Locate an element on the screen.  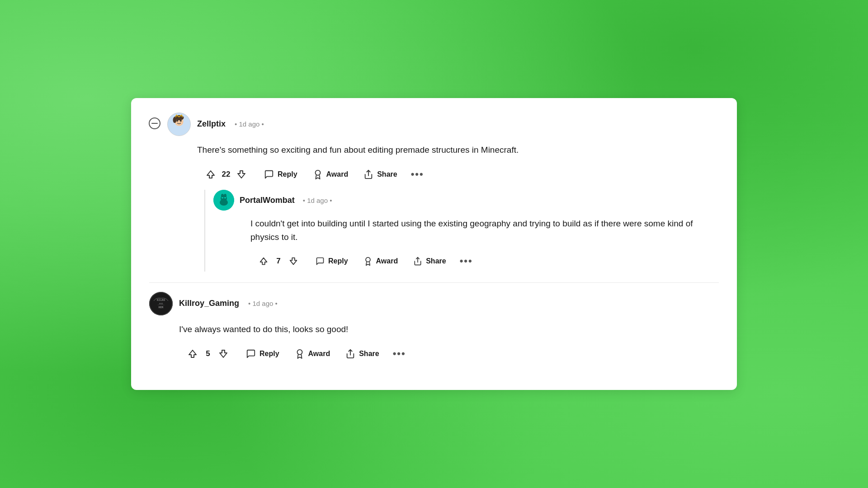
upvote-icon is located at coordinates (211, 174).